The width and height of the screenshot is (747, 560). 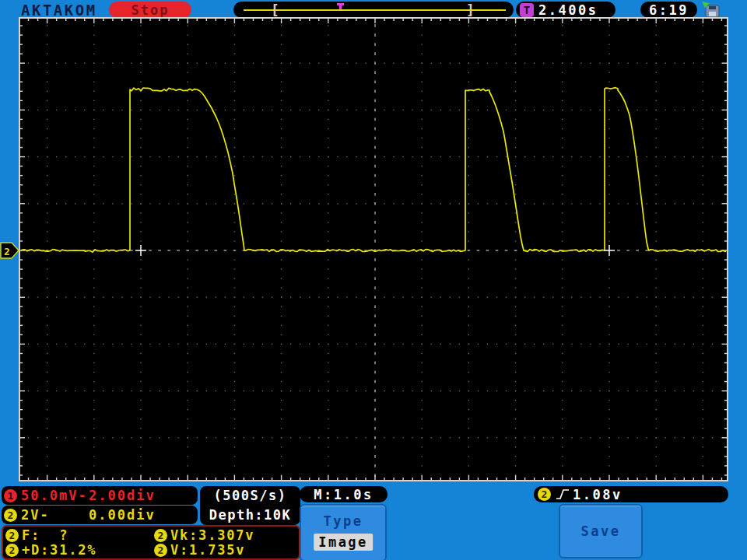 What do you see at coordinates (122, 496) in the screenshot?
I see `channel1-position: 2.00div` at bounding box center [122, 496].